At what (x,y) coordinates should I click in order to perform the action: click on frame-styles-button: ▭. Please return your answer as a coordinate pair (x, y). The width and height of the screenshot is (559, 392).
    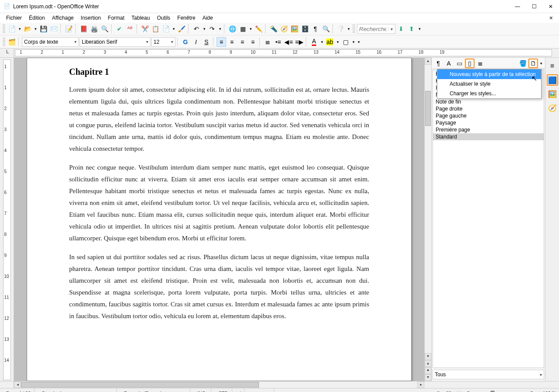
    Looking at the image, I should click on (459, 63).